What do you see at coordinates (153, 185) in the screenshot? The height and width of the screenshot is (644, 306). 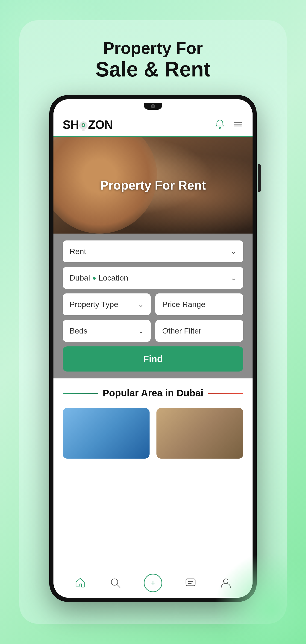 I see `hero-banner: Property For Rent` at bounding box center [153, 185].